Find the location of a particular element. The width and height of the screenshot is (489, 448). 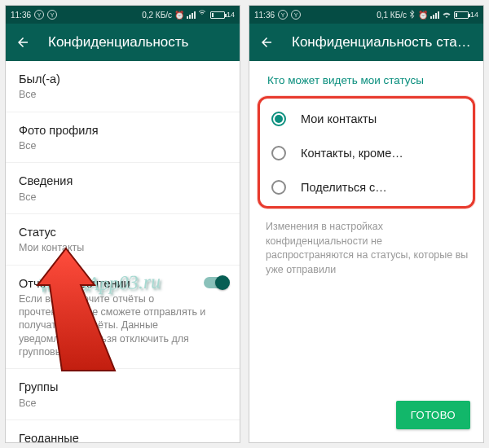

info-note: Изменения в настройках конфиденциальност… is located at coordinates (367, 243).